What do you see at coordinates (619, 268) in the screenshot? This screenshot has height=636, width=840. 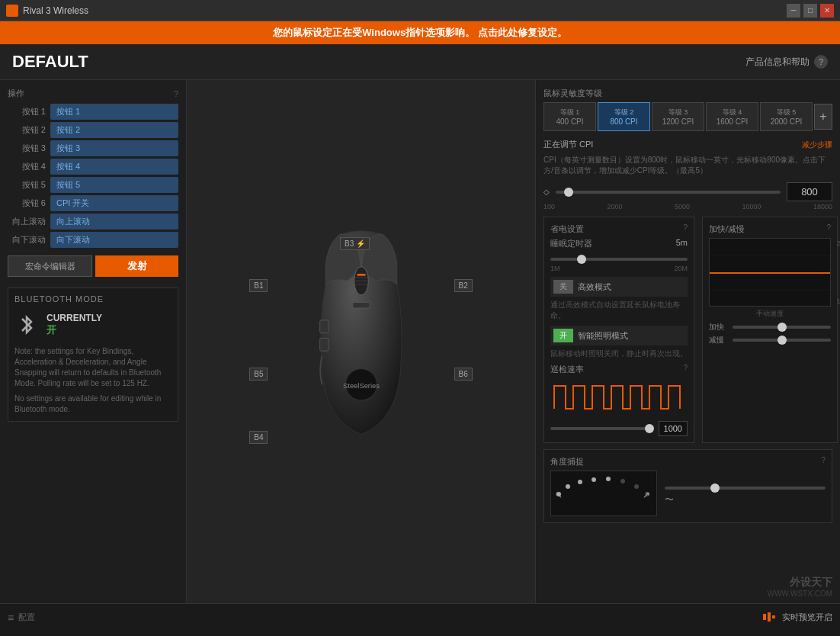 I see `sleep-slider-labels: 1M 20M` at bounding box center [619, 268].